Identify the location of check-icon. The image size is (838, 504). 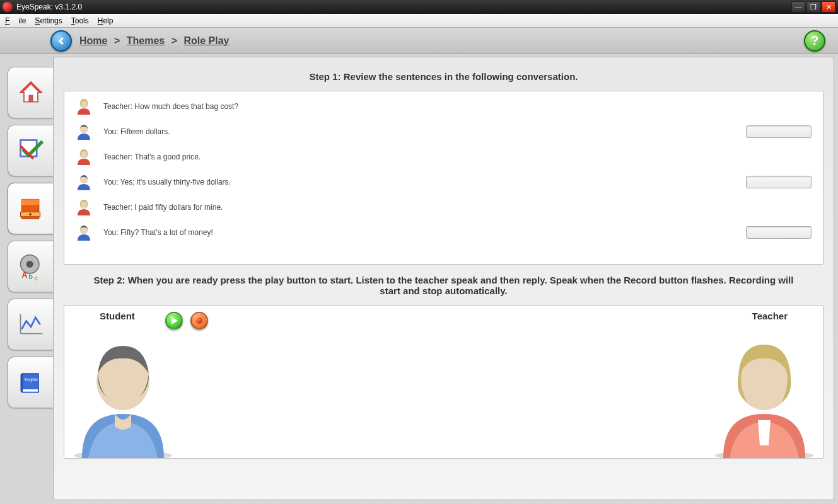
(31, 151).